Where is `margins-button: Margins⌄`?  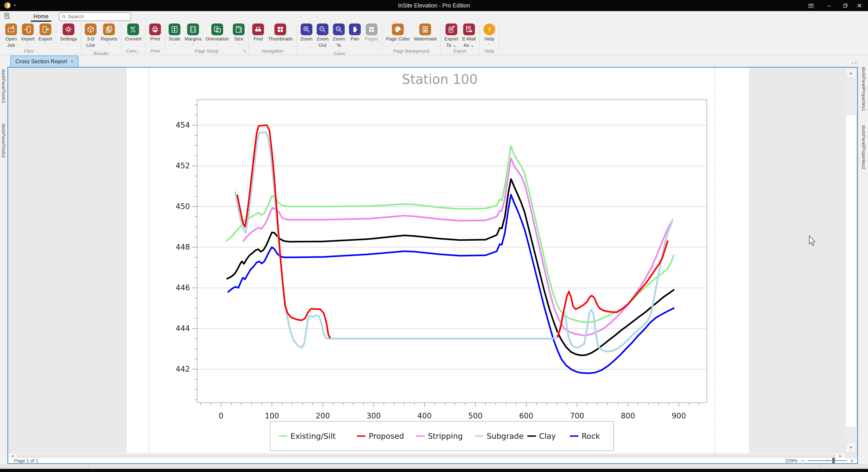
margins-button: Margins⌄ is located at coordinates (193, 34).